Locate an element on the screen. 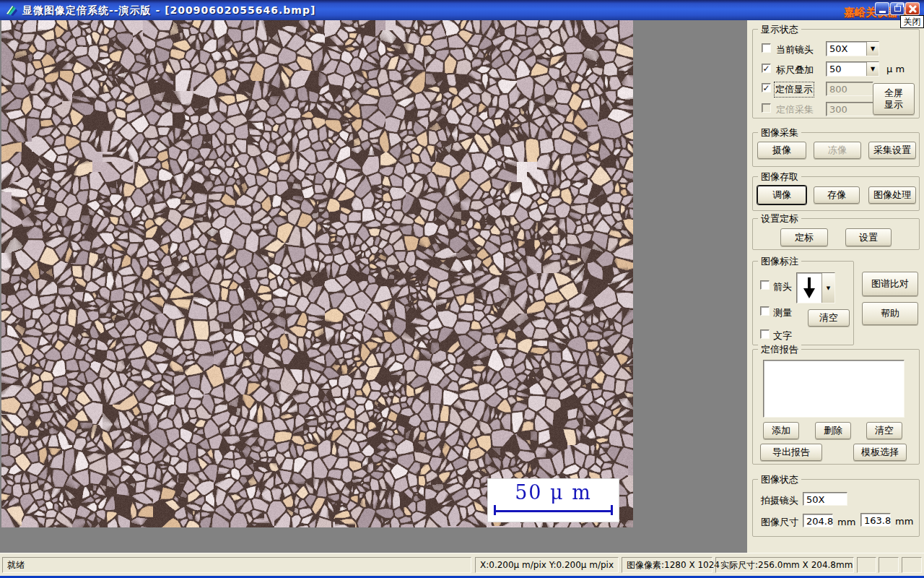 The width and height of the screenshot is (924, 578). status-bar: 就绪 X:0.200μ m/pix Y:0.200μ m/pix 图像像素:12… is located at coordinates (462, 564).